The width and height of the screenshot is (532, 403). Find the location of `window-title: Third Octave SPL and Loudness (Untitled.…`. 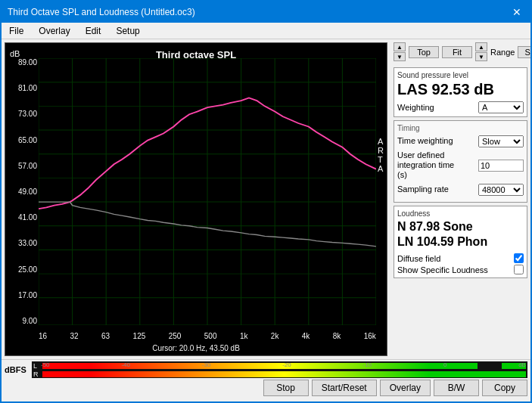

window-title: Third Octave SPL and Loudness (Untitled.… is located at coordinates (101, 12).